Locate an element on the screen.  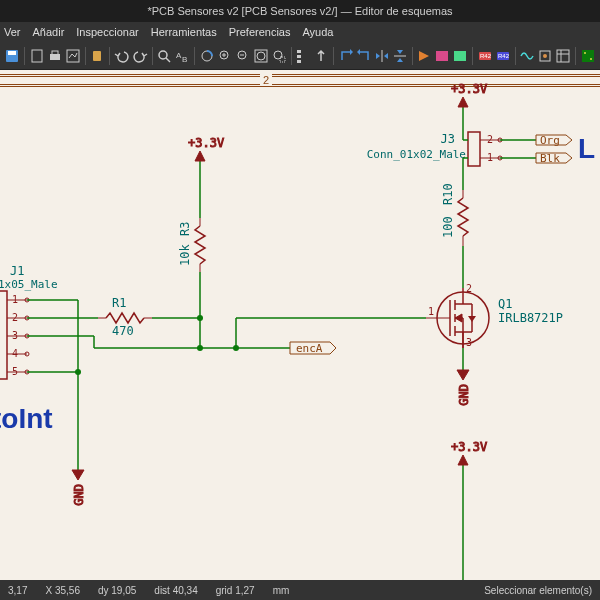
svg-text: encA is located at coordinates (310, 348).